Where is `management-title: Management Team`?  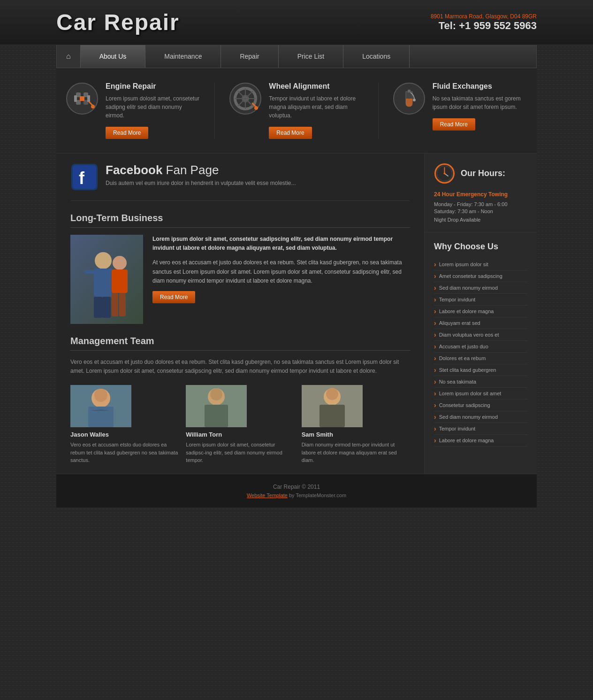
management-title: Management Team is located at coordinates (240, 343).